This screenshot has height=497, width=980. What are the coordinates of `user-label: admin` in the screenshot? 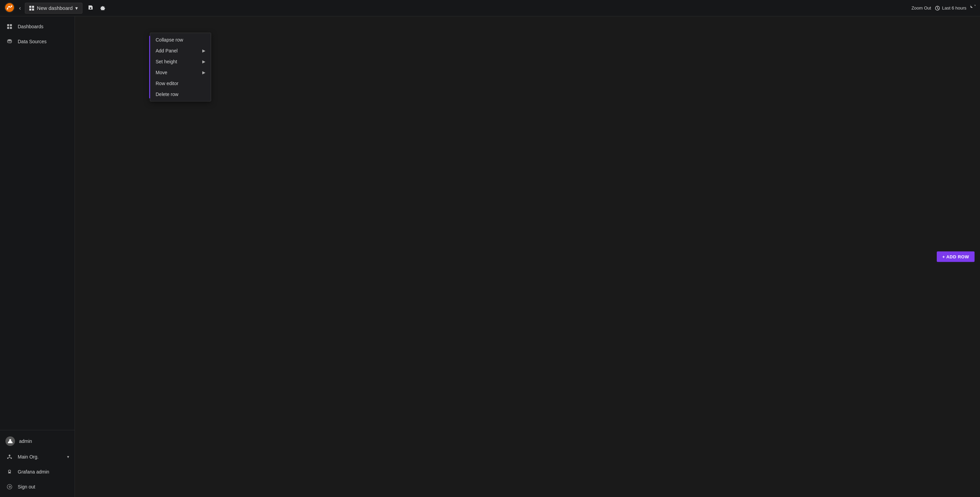 It's located at (25, 441).